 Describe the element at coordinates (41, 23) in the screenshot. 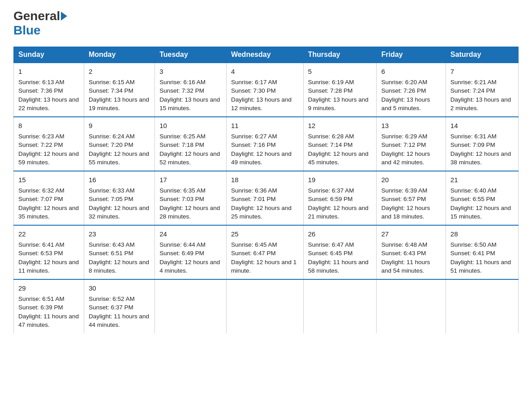

I see `logo: General Blue` at that location.